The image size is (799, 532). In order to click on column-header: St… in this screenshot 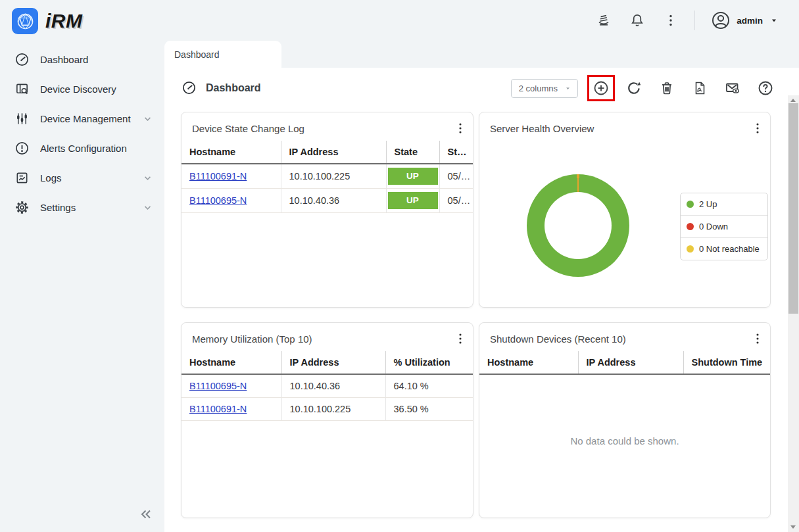, I will do `click(456, 153)`.